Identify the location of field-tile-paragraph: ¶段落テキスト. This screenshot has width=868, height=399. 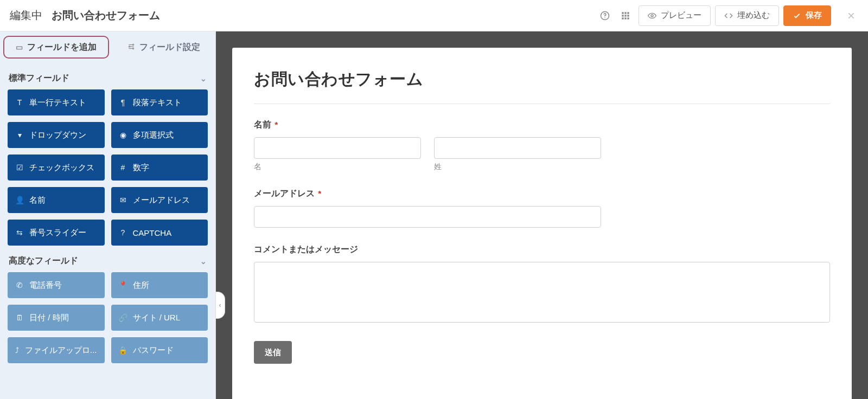
(159, 102).